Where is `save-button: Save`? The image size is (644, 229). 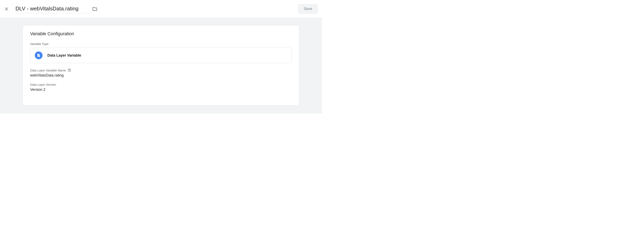 save-button: Save is located at coordinates (308, 9).